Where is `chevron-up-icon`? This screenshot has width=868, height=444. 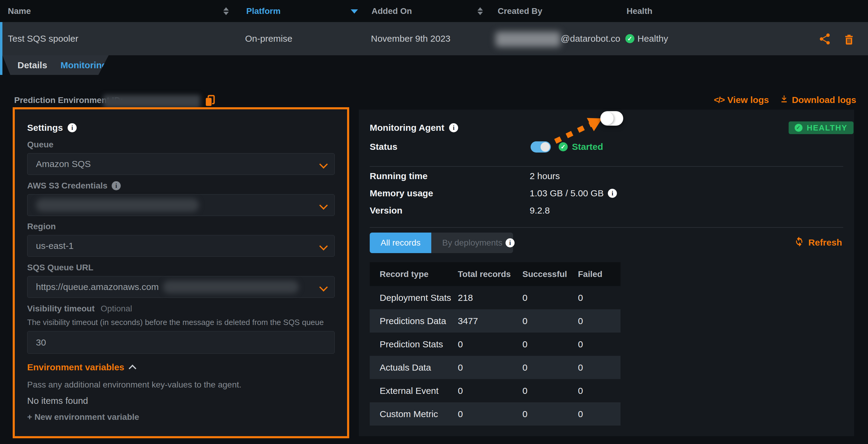 chevron-up-icon is located at coordinates (132, 368).